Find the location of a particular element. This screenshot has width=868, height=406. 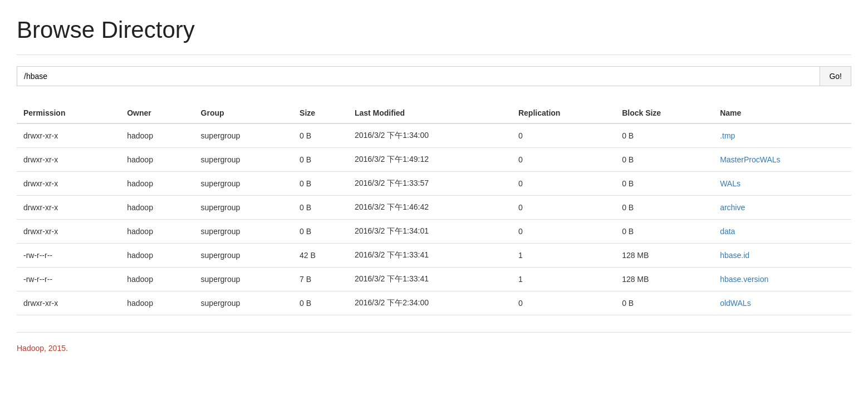

footer-divider is located at coordinates (434, 333).